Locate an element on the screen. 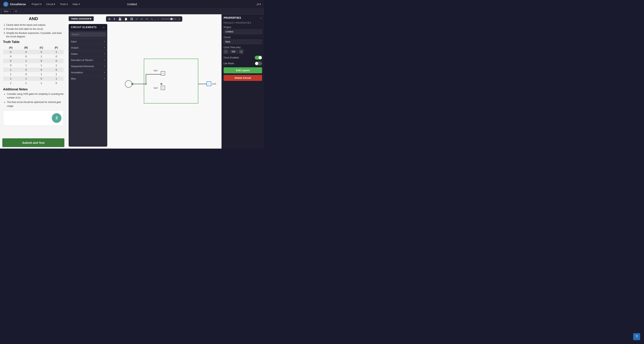  toolbar-copy: 📋 is located at coordinates (126, 19).